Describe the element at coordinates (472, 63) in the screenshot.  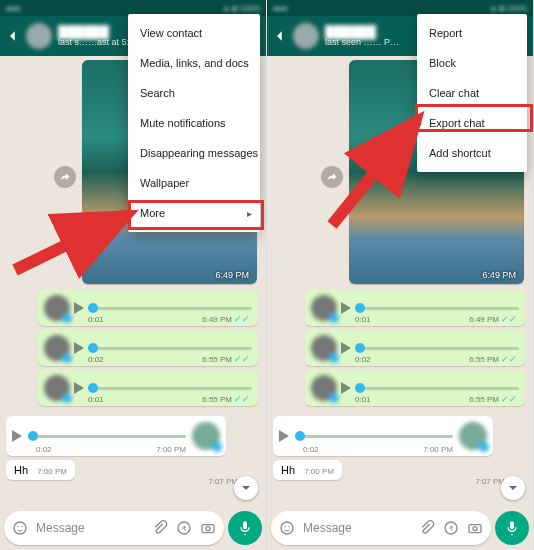
I see `menu-block: Block` at that location.